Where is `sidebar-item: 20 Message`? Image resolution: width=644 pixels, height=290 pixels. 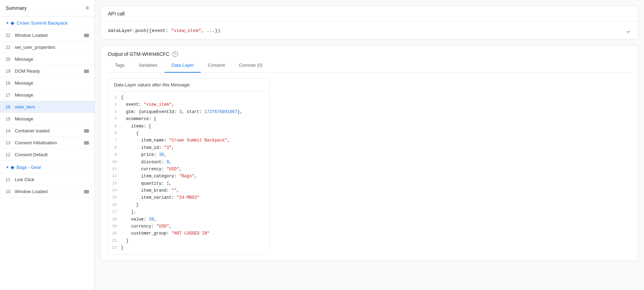 sidebar-item: 20 Message is located at coordinates (47, 59).